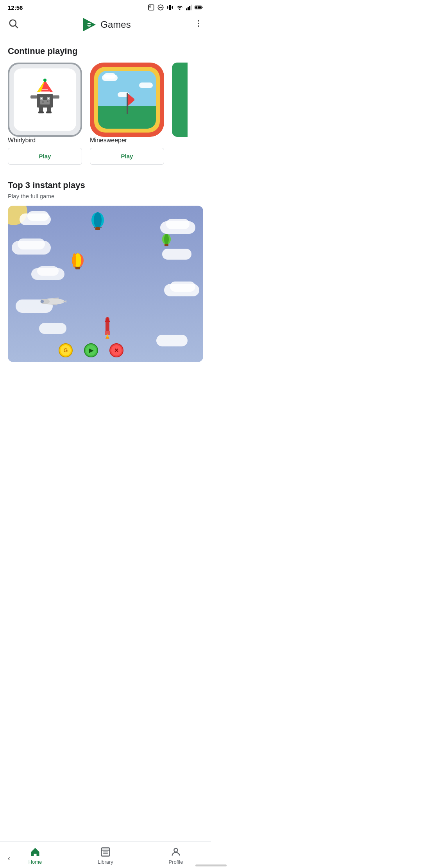  I want to click on minesweeper-card: Minesweeper Play, so click(127, 113).